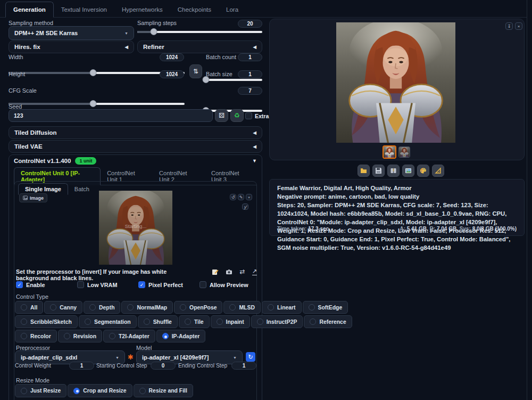  What do you see at coordinates (328, 322) in the screenshot?
I see `control-type-reference: Reference` at bounding box center [328, 322].